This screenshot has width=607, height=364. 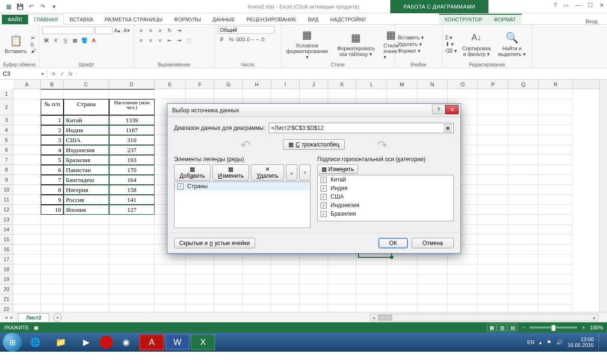 What do you see at coordinates (35, 342) in the screenshot?
I see `taskbar-ie: 🌐` at bounding box center [35, 342].